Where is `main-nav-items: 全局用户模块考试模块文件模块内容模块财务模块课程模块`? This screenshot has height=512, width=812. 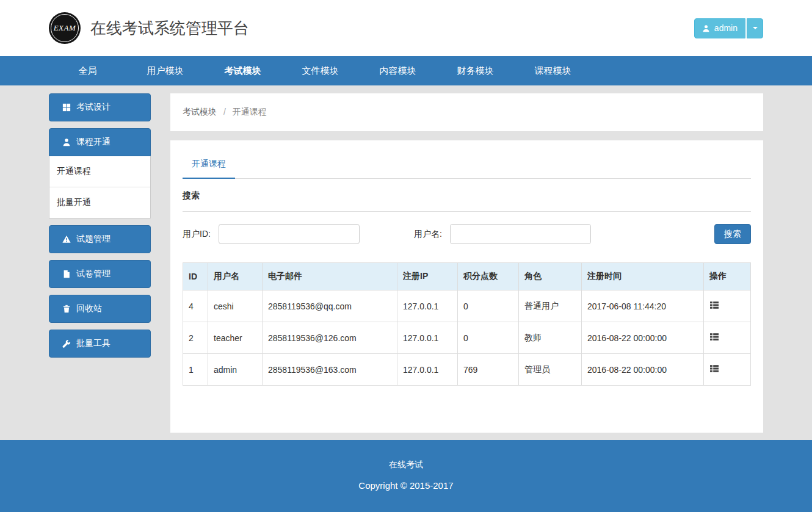 main-nav-items: 全局用户模块考试模块文件模块内容模块财务模块课程模块 is located at coordinates (406, 71).